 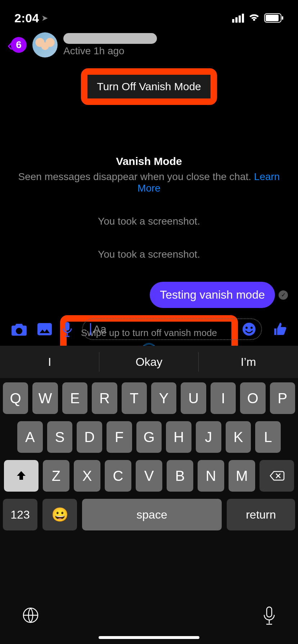 What do you see at coordinates (149, 87) in the screenshot?
I see `annotation-box: Turn Off Vanish Mode` at bounding box center [149, 87].